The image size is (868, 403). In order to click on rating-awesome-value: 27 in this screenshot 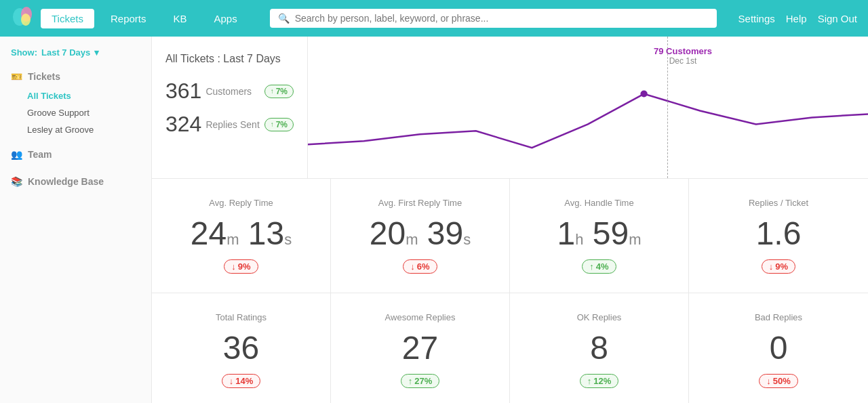, I will do `click(420, 348)`.